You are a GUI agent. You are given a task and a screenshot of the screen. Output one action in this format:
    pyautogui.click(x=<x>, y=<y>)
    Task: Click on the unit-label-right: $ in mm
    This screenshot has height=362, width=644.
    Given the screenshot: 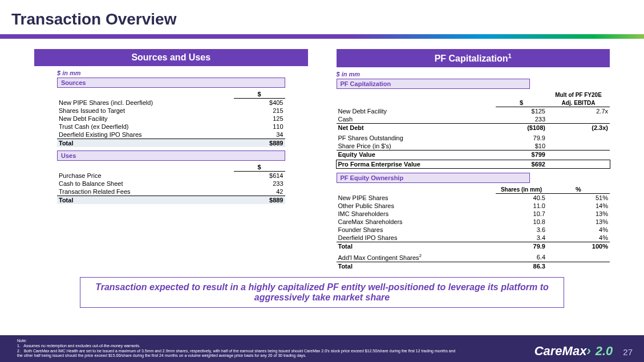 What is the action you would take?
    pyautogui.click(x=473, y=74)
    